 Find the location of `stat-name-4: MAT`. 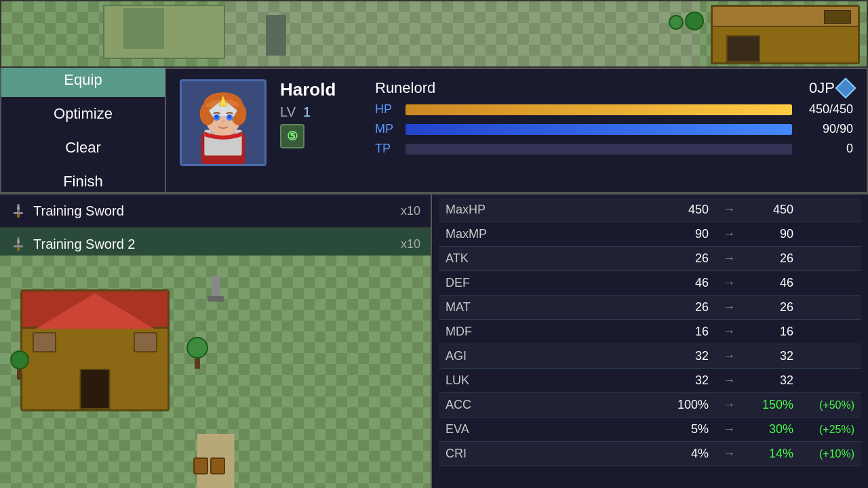

stat-name-4: MAT is located at coordinates (473, 308).